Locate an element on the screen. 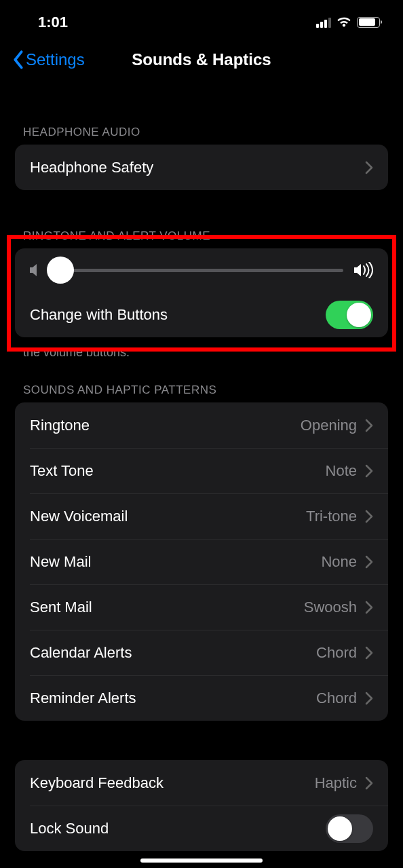 This screenshot has width=403, height=868. volume-high-icon is located at coordinates (364, 270).